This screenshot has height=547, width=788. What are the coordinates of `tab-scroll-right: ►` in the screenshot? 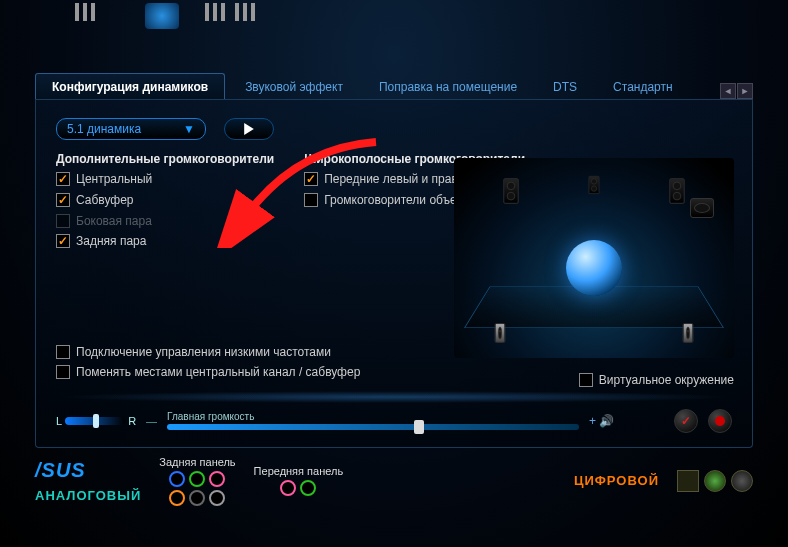 It's located at (745, 91).